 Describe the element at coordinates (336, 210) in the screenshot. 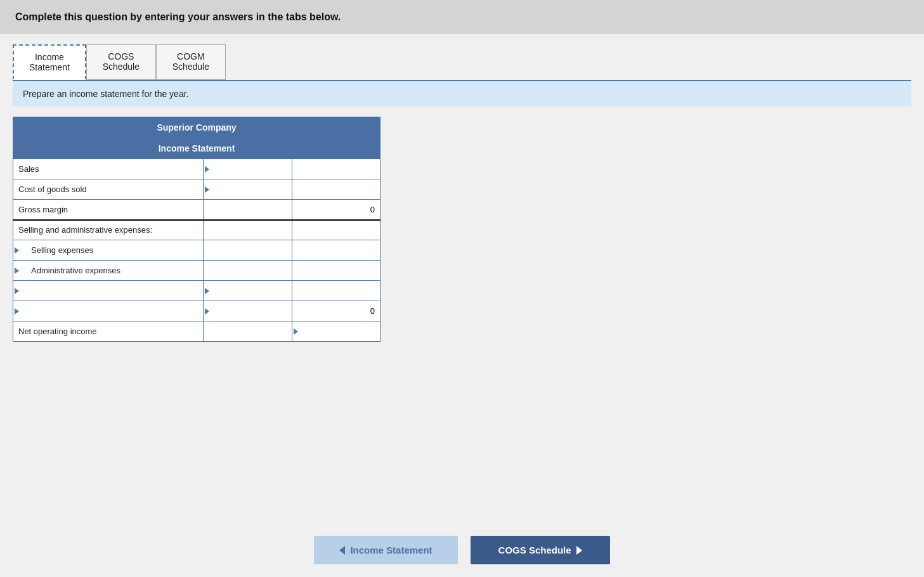

I see `gross-margin-value: 0` at that location.